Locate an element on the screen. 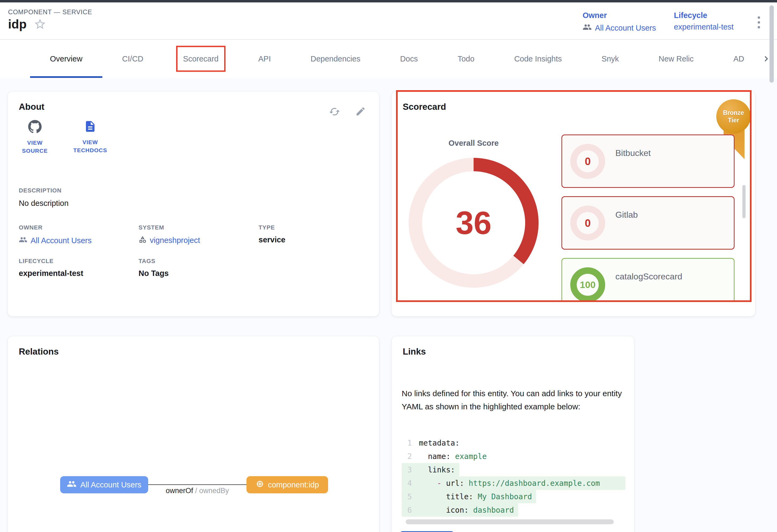 The width and height of the screenshot is (777, 532). tab-todo: Todo is located at coordinates (466, 59).